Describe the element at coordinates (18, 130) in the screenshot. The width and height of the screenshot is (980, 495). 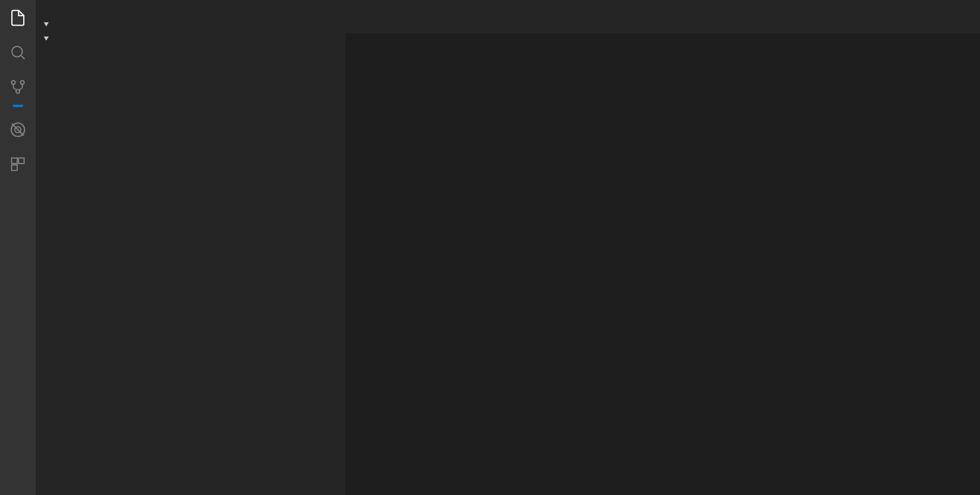
I see `debug-icon` at that location.